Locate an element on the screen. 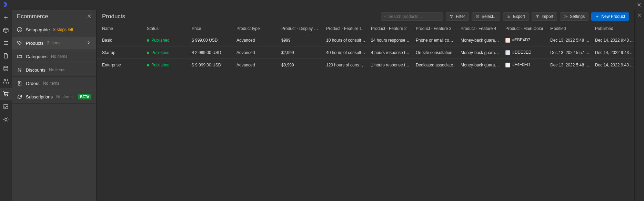 The image size is (644, 201). settings-icon is located at coordinates (6, 119).